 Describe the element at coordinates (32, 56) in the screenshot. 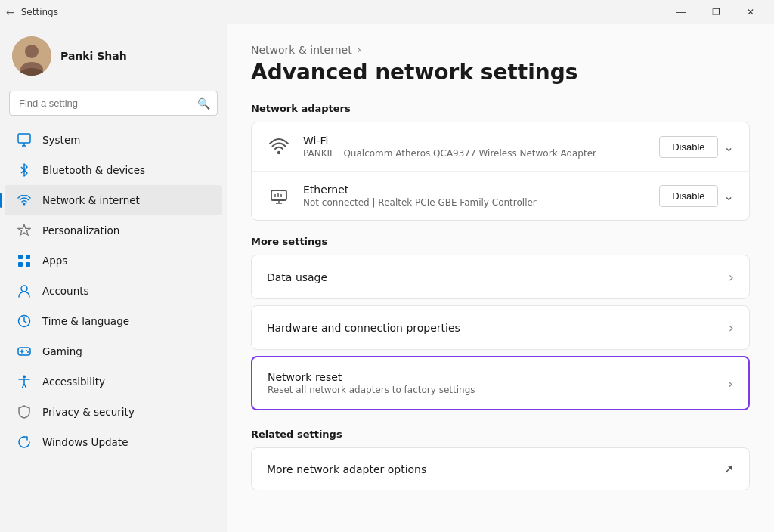

I see `avatar` at that location.